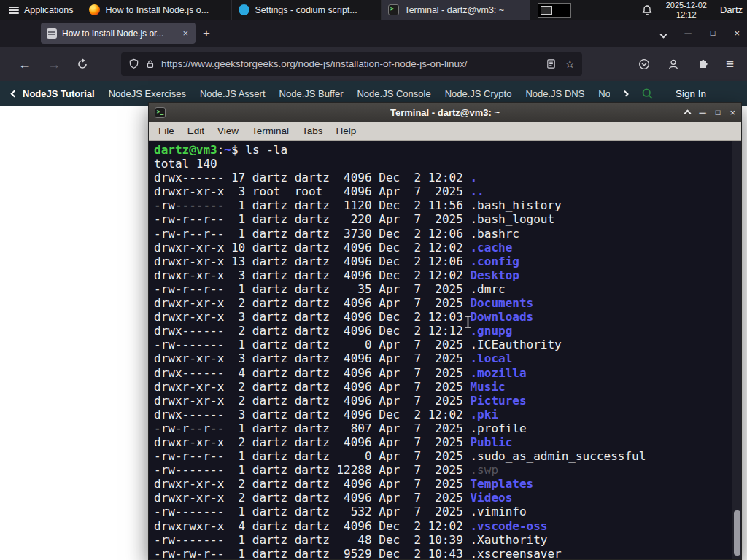  I want to click on menu-terminal: Terminal, so click(270, 131).